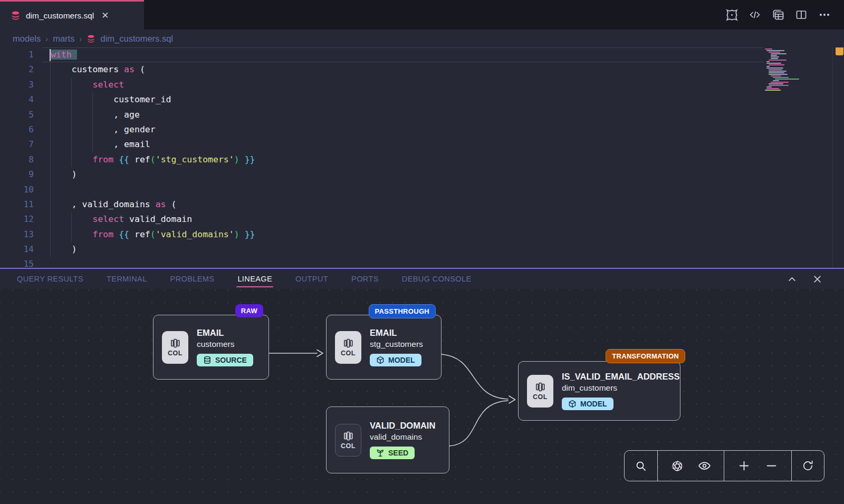 The image size is (844, 504). I want to click on split-editor-icon, so click(801, 15).